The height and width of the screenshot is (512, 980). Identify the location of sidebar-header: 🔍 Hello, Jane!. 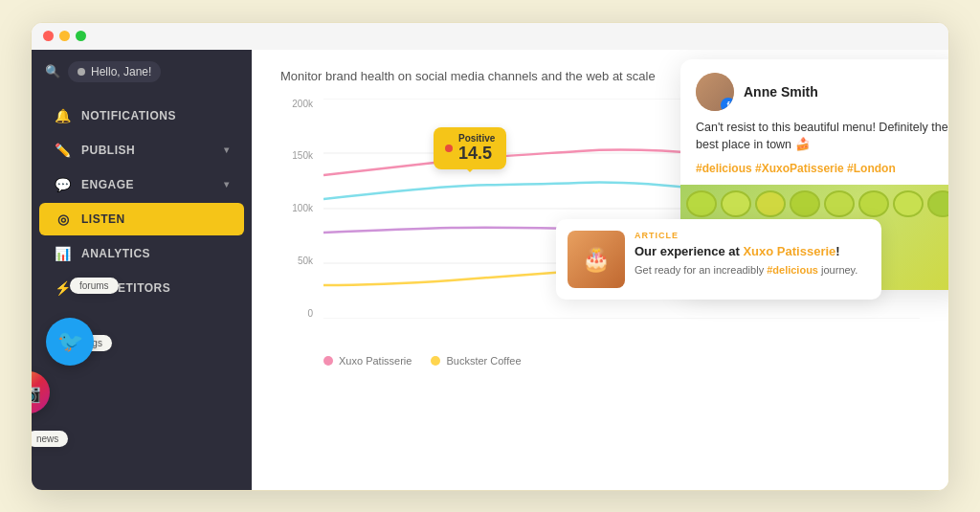
(142, 72).